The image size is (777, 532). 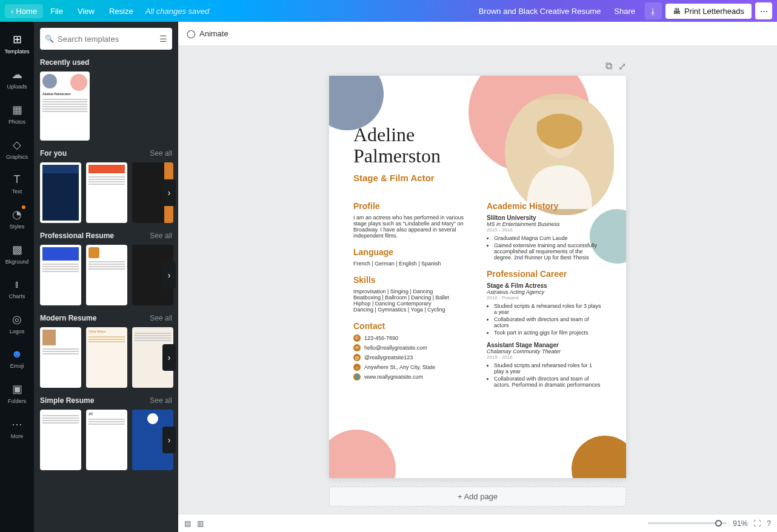 What do you see at coordinates (544, 224) in the screenshot?
I see `academic-degree: MS in Entertainment Business` at bounding box center [544, 224].